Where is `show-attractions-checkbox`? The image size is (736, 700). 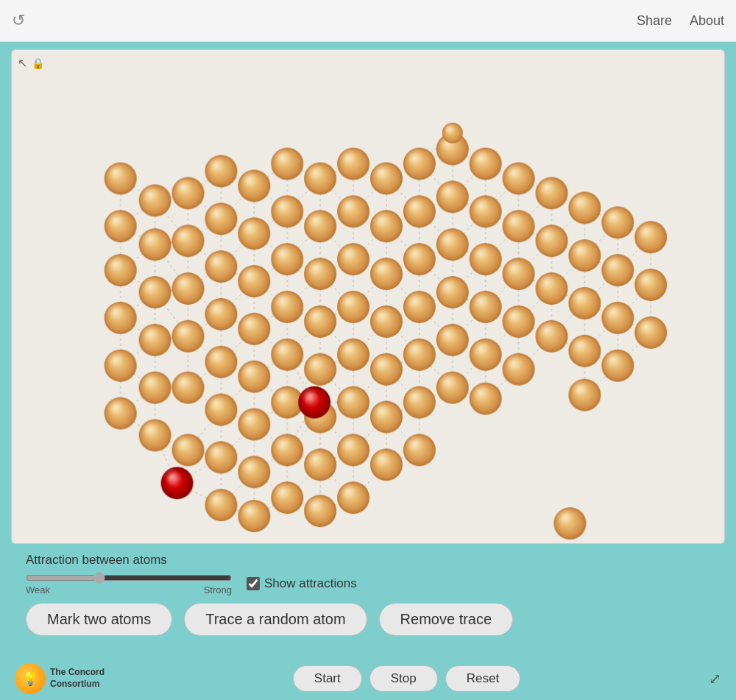 show-attractions-checkbox is located at coordinates (253, 584).